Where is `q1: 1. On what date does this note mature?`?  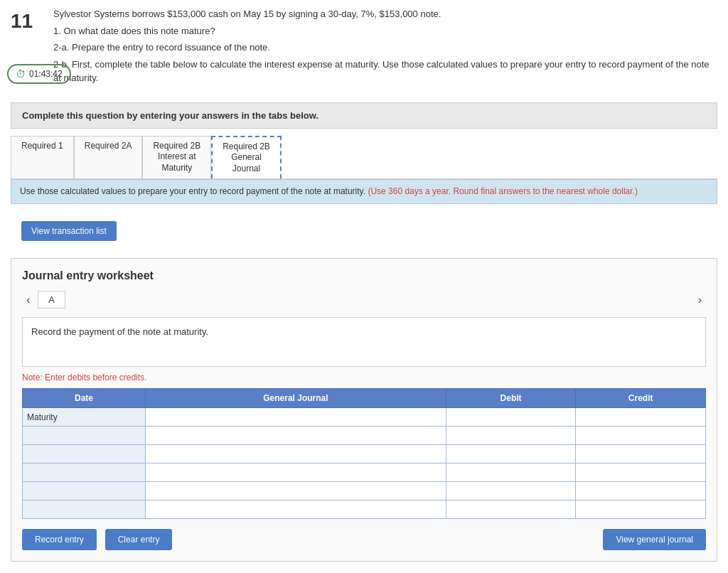
q1: 1. On what date does this note mature? is located at coordinates (385, 31).